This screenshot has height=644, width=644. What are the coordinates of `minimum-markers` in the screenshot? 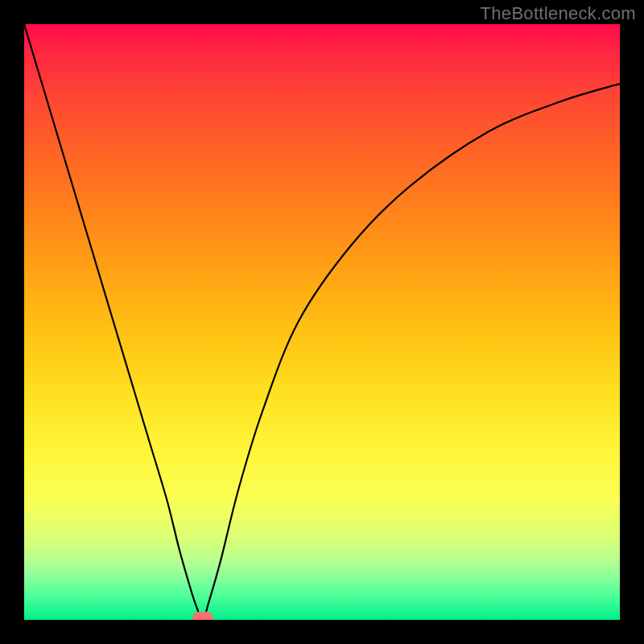 It's located at (203, 616).